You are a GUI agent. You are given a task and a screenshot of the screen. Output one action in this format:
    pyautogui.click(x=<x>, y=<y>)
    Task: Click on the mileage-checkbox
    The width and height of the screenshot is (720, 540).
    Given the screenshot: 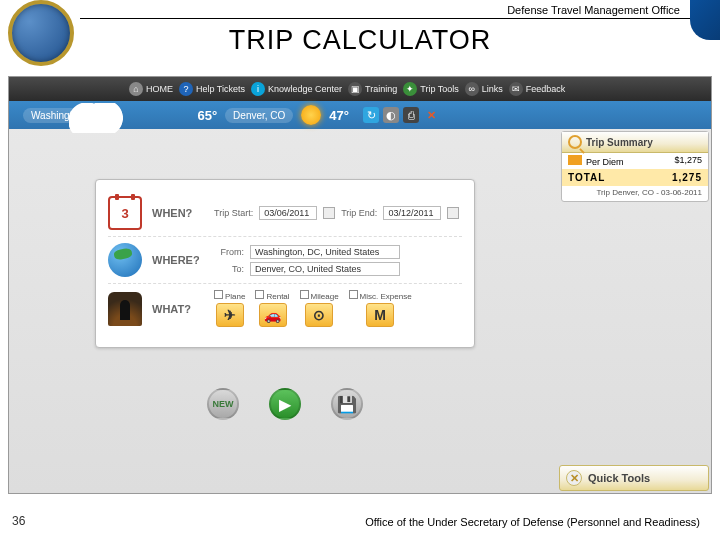 What is the action you would take?
    pyautogui.click(x=304, y=294)
    